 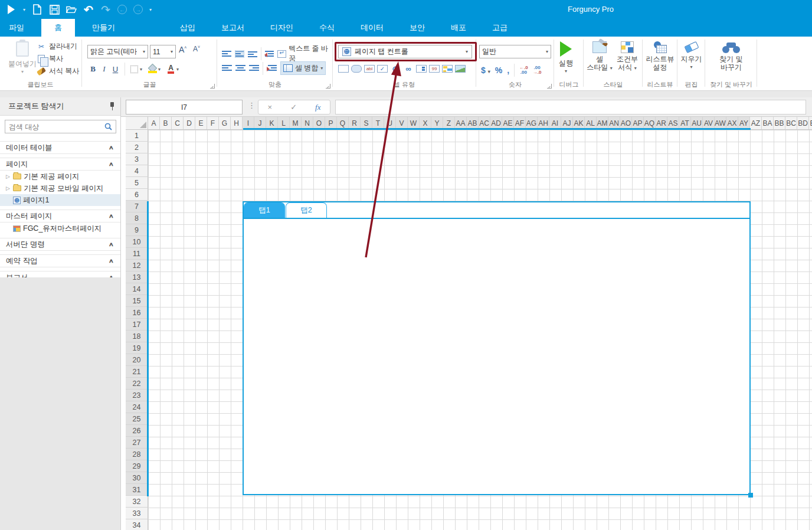 What do you see at coordinates (166, 123) in the screenshot?
I see `column-header-B: B` at bounding box center [166, 123].